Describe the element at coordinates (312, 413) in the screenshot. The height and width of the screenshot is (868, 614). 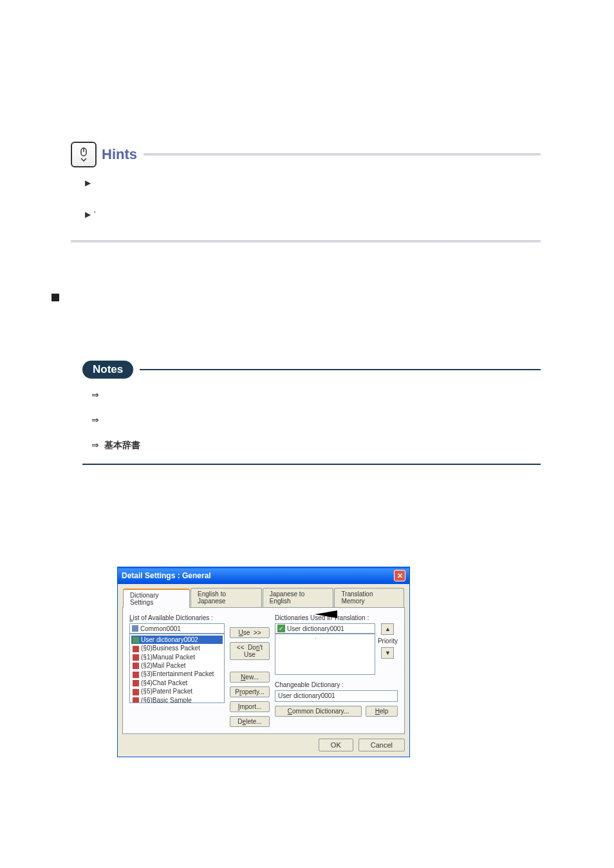
I see `notes-section: Notes ⇒ ⇒ ⇒ 基本辞書` at that location.